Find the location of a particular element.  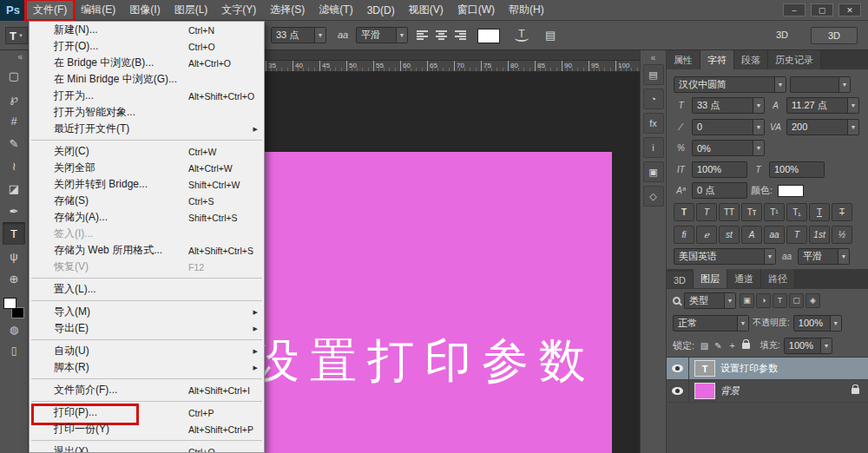

fractions-button: ½ is located at coordinates (842, 234).